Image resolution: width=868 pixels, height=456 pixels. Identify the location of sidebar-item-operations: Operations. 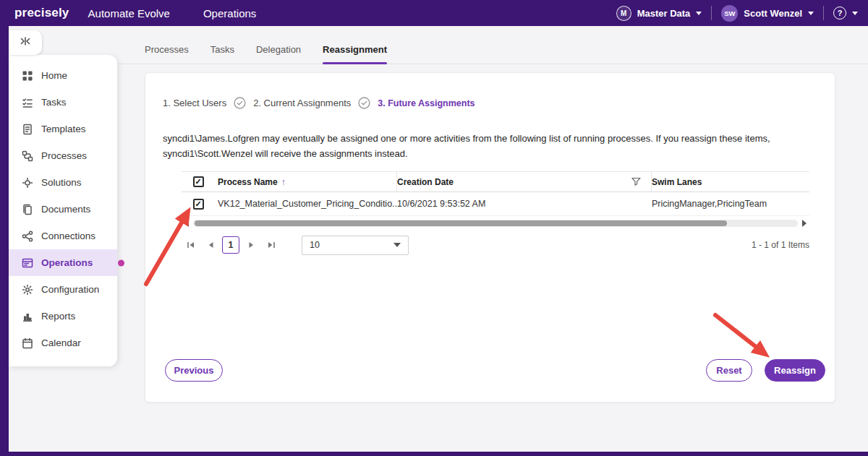
(63, 263).